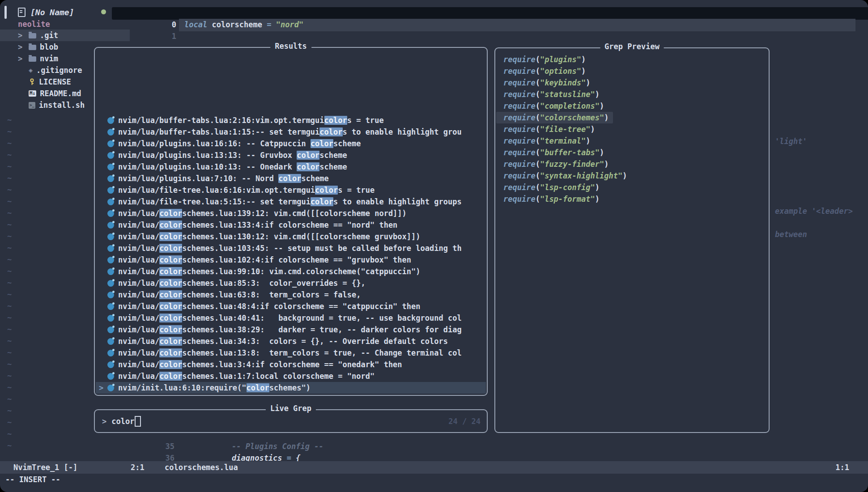 The height and width of the screenshot is (492, 868). I want to click on result-row: nvim/lua/buffer-tabs.lua:1:15:-- set ter…, so click(291, 132).